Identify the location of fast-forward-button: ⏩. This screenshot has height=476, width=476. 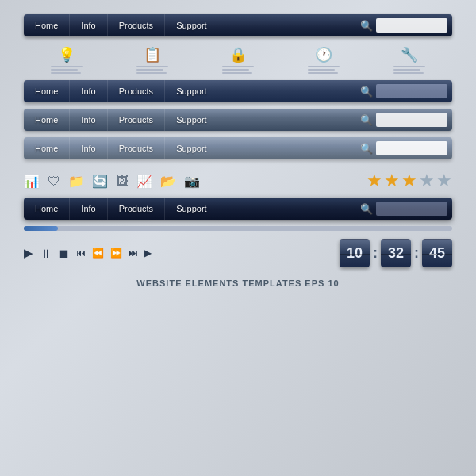
(116, 253).